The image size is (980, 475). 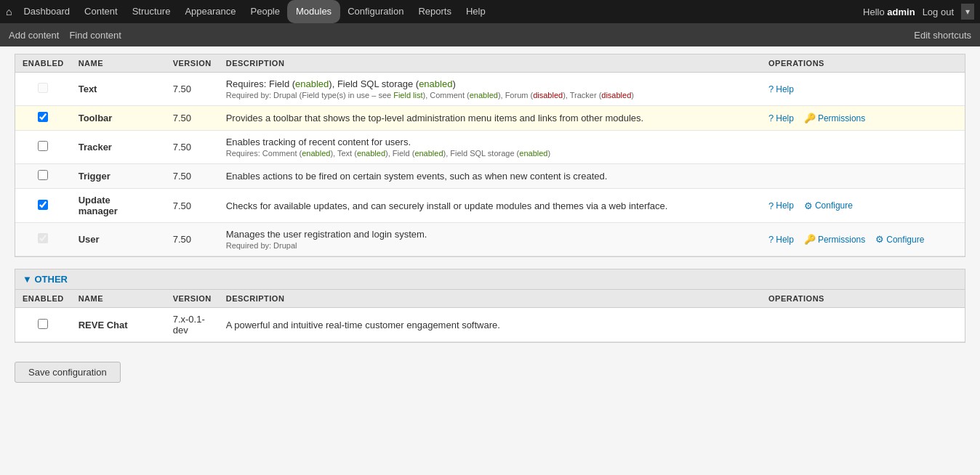 What do you see at coordinates (429, 153) in the screenshot?
I see `field-link: enabled` at bounding box center [429, 153].